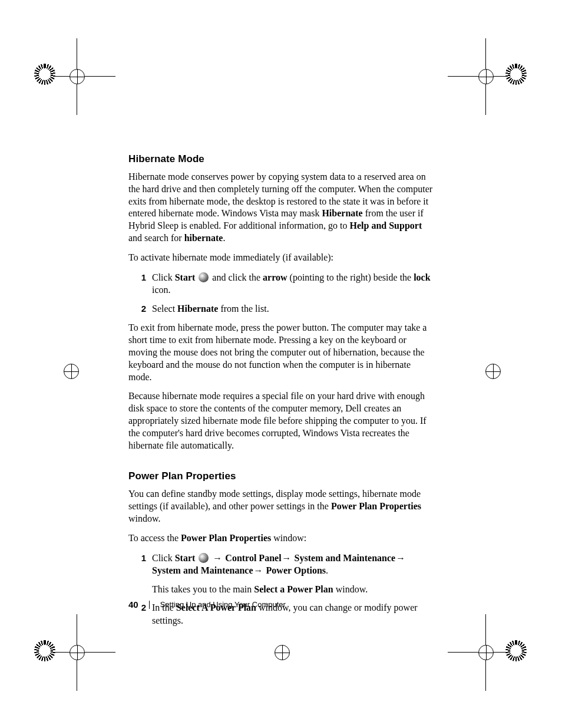 Image resolution: width=562 pixels, height=728 pixels. What do you see at coordinates (422, 277) in the screenshot?
I see `bold-text: lock` at bounding box center [422, 277].